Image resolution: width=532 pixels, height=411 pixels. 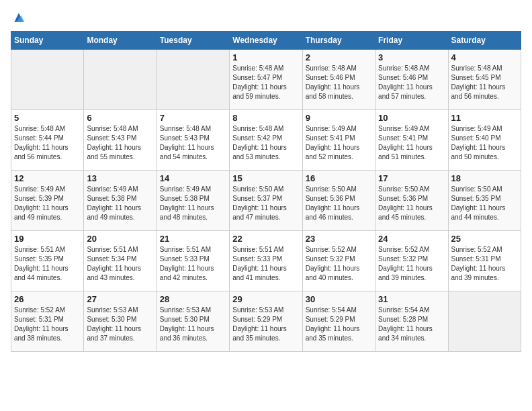 I want to click on day-number: 29, so click(x=266, y=300).